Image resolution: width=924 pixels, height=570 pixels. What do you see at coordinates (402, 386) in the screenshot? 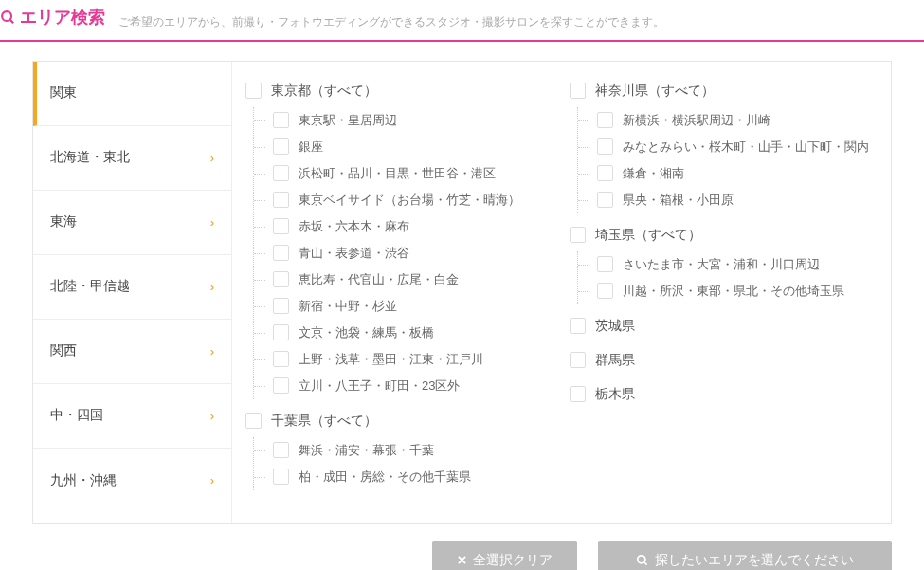
I see `area-child-item: 立川・八王子・町田・23区外` at bounding box center [402, 386].